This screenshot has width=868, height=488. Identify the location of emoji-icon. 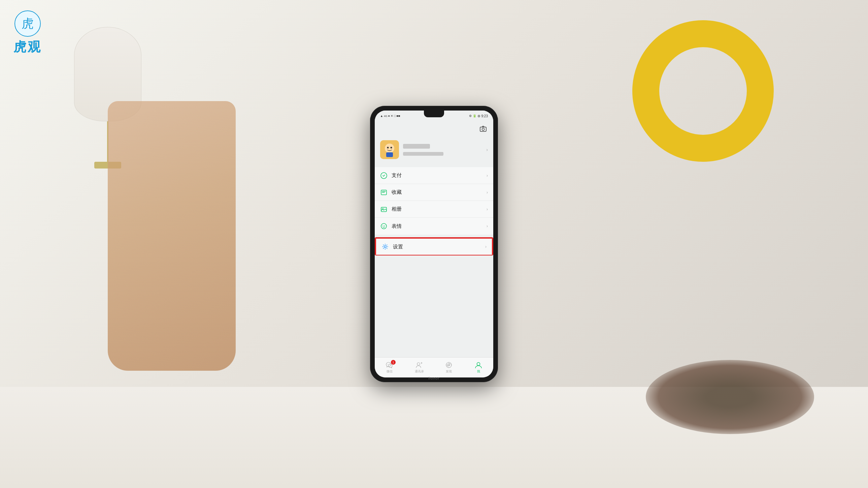
(384, 226).